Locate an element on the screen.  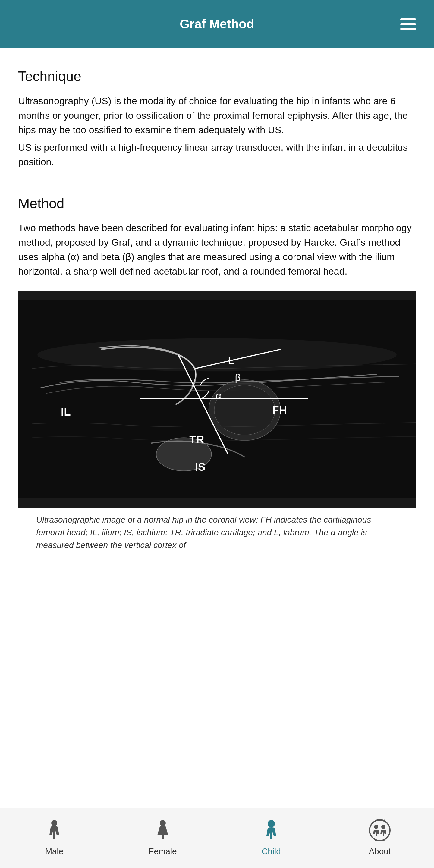
page-title: Graf Method is located at coordinates (217, 24).